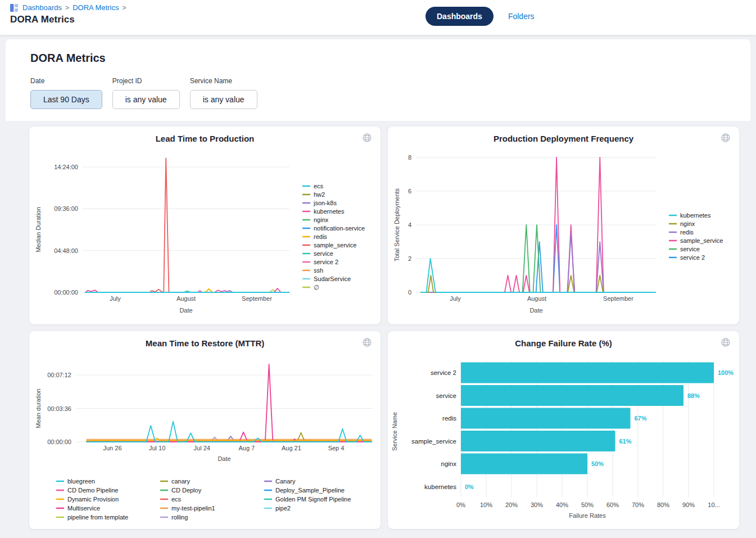 The width and height of the screenshot is (756, 538). Describe the element at coordinates (397, 225) in the screenshot. I see `y-axis-title: Total Service Deployments` at that location.